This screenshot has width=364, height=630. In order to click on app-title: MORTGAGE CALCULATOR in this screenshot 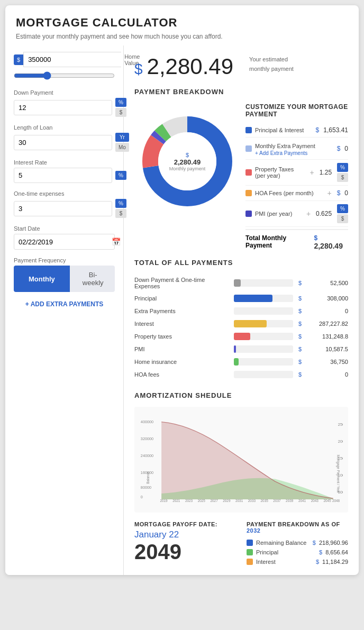, I will do `click(182, 23)`.